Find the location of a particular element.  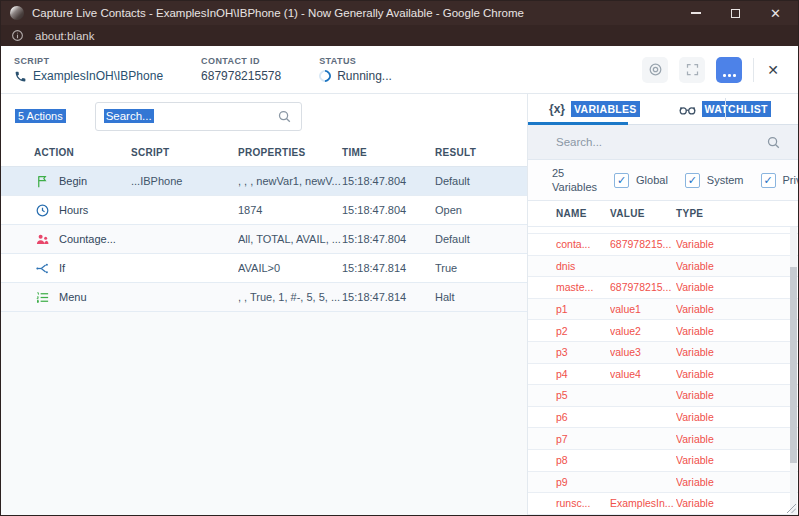

url-text: about:blank is located at coordinates (64, 36).